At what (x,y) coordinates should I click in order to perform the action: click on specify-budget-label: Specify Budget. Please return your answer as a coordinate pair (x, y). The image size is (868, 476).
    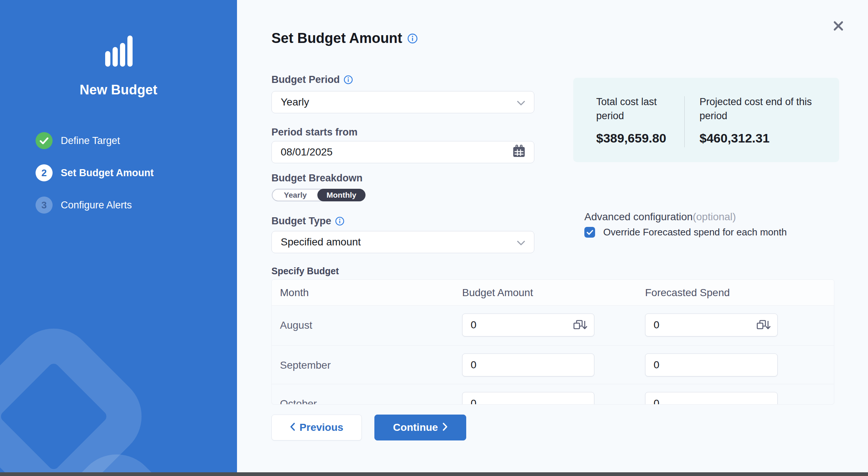
    Looking at the image, I should click on (305, 271).